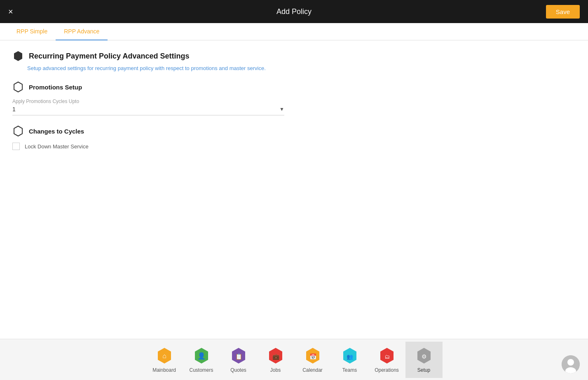  What do you see at coordinates (294, 98) in the screenshot?
I see `promotions-setup-section: Promotions Setup Apply Promotions Cycles…` at bounding box center [294, 98].